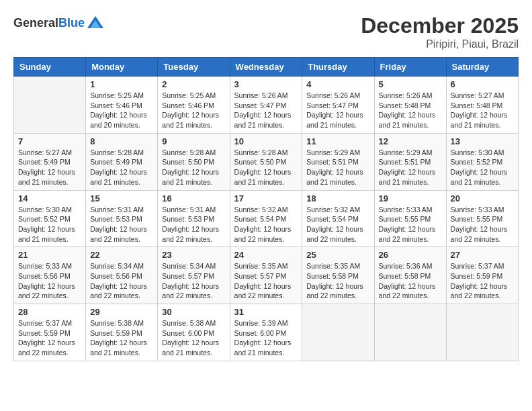  Describe the element at coordinates (410, 219) in the screenshot. I see `calendar-cell: 19Sunrise: 5:33 AM Sunset: 5:55 PM Dayli…` at that location.